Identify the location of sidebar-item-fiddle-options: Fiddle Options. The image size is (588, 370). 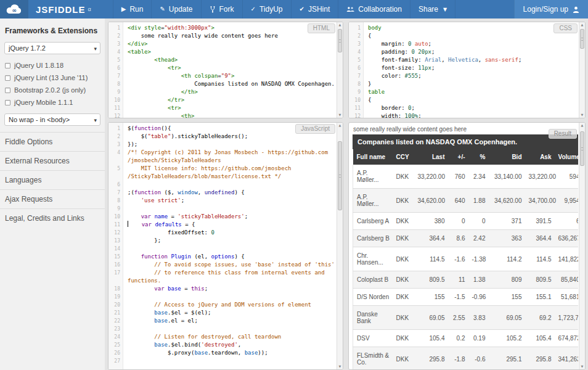
(52, 142).